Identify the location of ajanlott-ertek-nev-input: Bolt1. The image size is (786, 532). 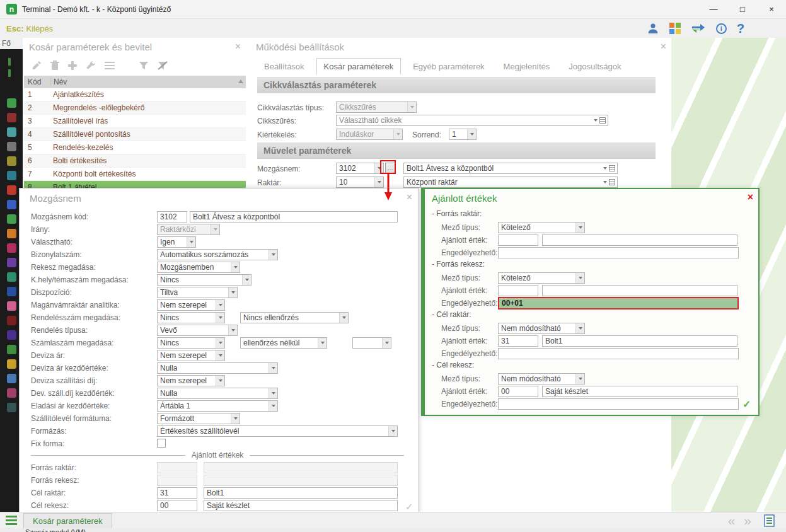
(640, 341).